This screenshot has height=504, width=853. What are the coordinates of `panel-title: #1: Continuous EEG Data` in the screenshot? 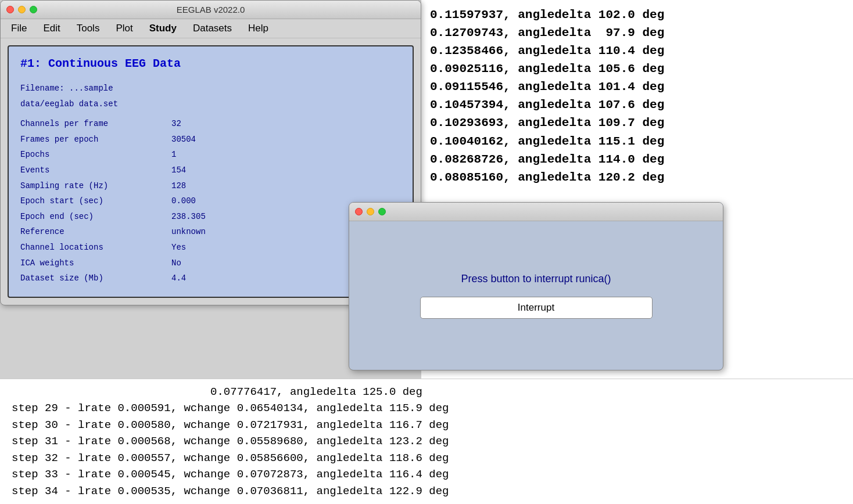 It's located at (210, 64).